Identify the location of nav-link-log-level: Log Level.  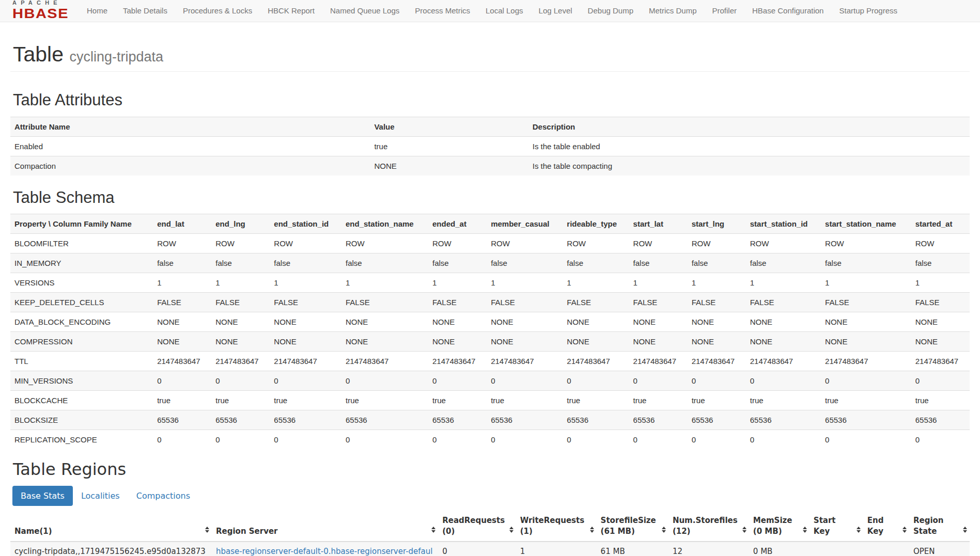
(556, 11).